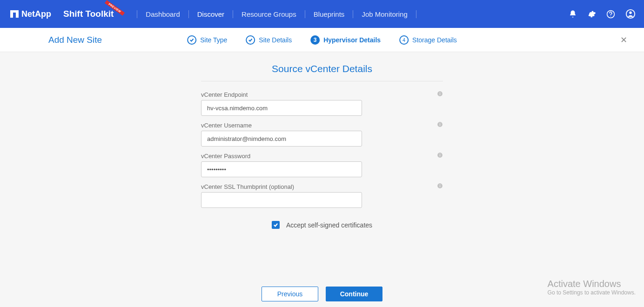 The width and height of the screenshot is (644, 307). Describe the element at coordinates (282, 108) in the screenshot. I see `endpoint-input` at that location.